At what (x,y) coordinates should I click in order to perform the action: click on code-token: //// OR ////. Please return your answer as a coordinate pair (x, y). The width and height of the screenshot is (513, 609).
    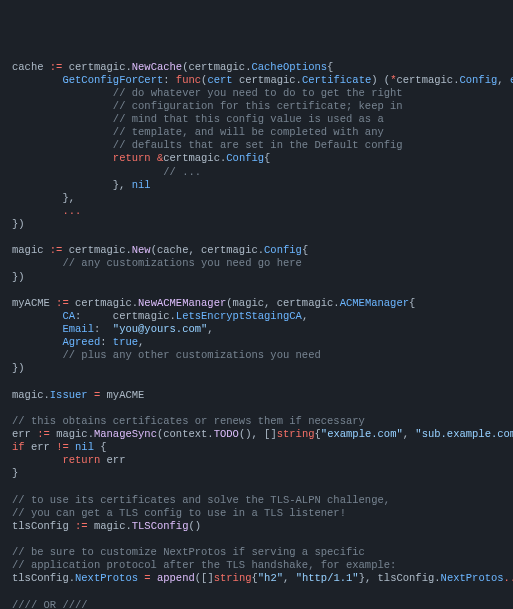
    Looking at the image, I should click on (50, 604).